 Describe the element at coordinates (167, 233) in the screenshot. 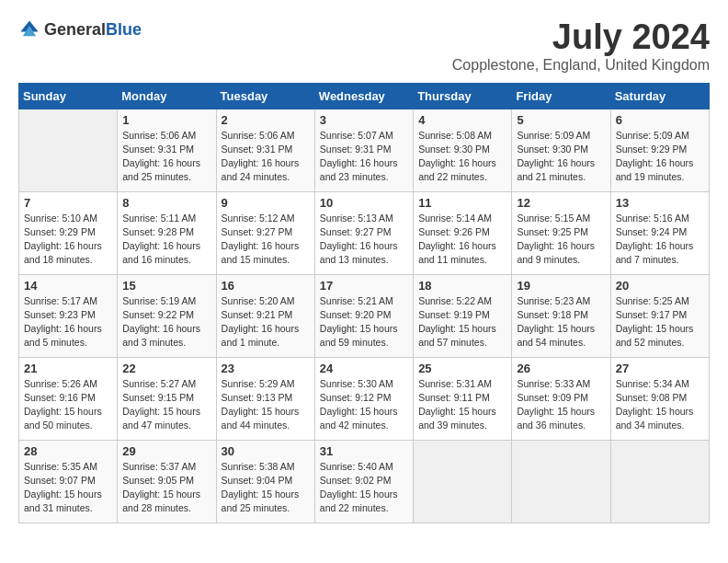

I see `calendar-cell: 8Sunrise: 5:11 AMSunset: 9:28 PMDaylight…` at that location.